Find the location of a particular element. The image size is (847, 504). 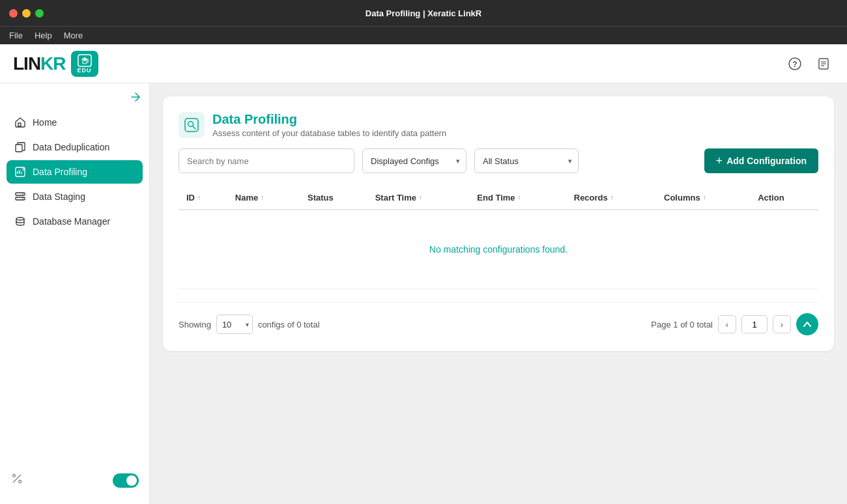

sidebar-footer is located at coordinates (74, 481).